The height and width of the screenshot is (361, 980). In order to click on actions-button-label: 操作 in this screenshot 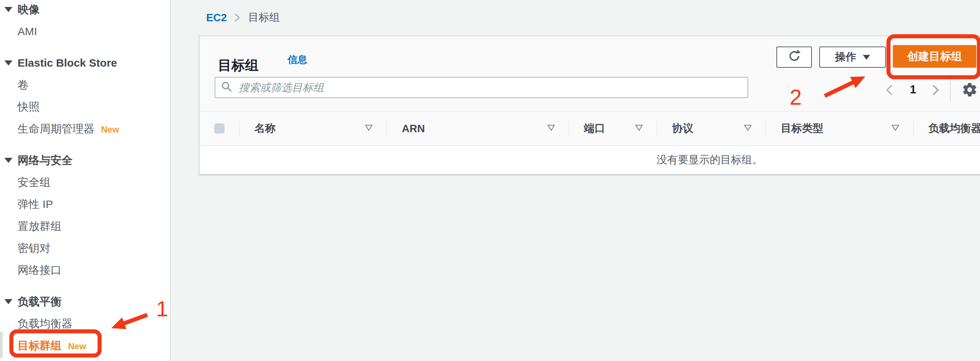, I will do `click(846, 57)`.